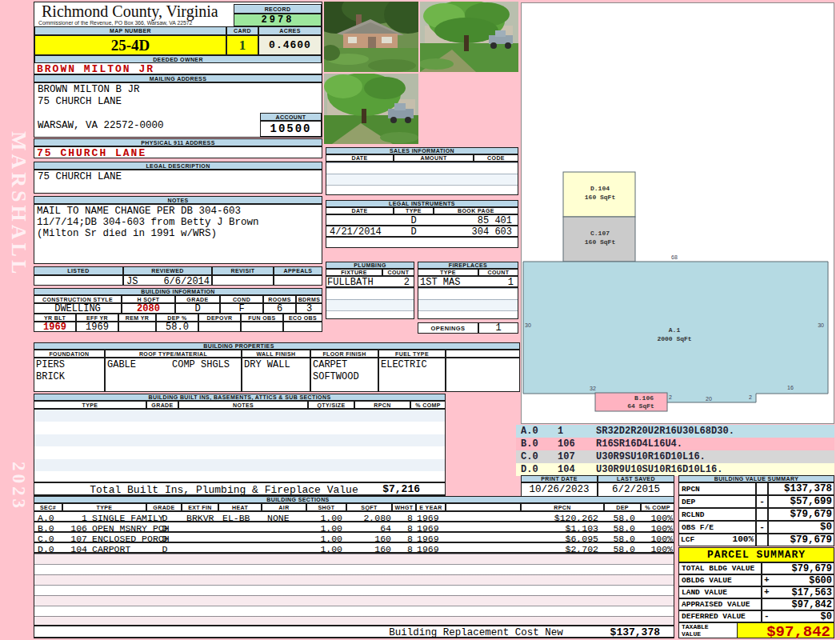 The image size is (840, 640). I want to click on vector-sec: D.0, so click(530, 470).